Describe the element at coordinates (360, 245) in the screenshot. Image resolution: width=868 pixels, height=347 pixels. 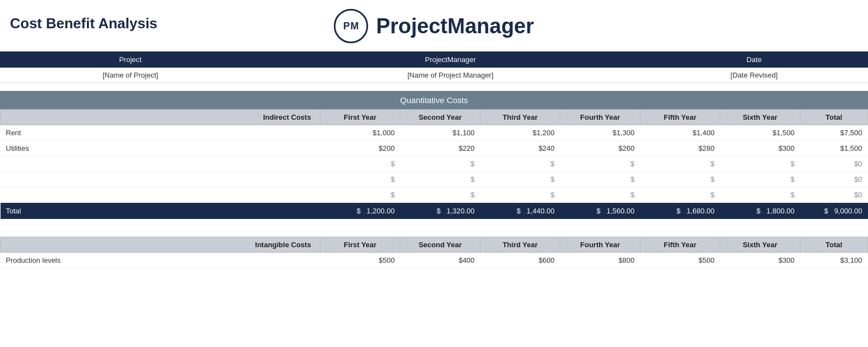
I see `intangible-col-first-year: First Year` at that location.